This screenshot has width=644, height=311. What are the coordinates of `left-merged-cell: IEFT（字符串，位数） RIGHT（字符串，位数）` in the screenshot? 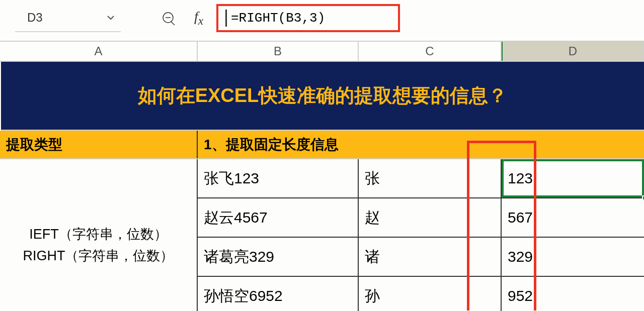 It's located at (99, 235).